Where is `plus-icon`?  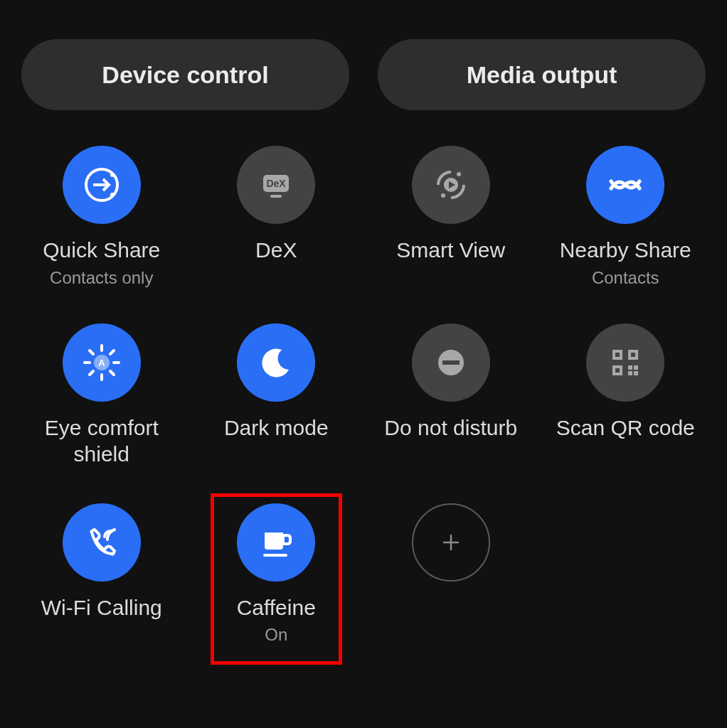 plus-icon is located at coordinates (451, 542).